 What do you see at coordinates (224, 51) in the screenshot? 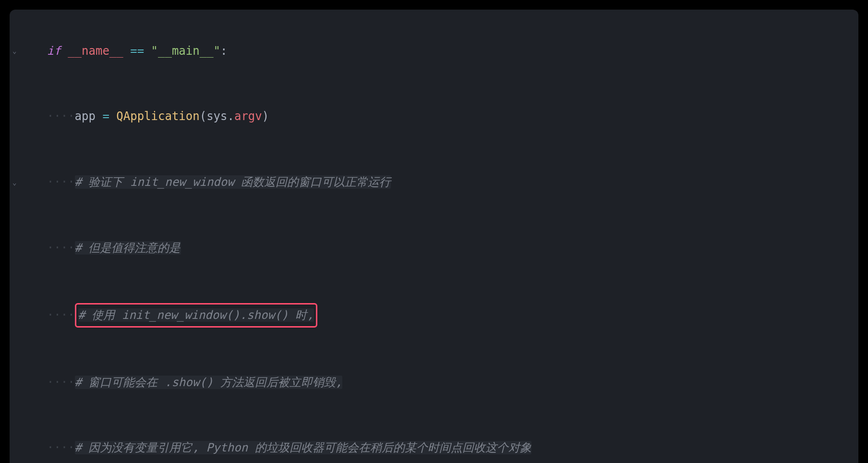
I see `colon: :` at bounding box center [224, 51].